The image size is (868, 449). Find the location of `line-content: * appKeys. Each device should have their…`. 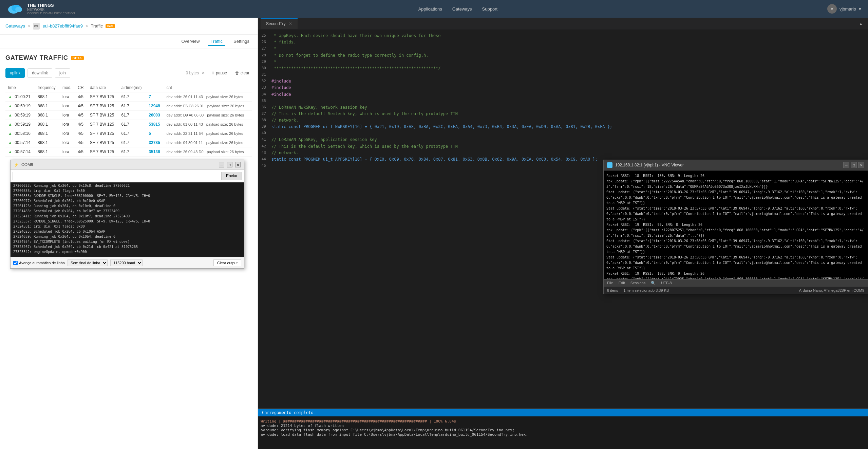

line-content: * appKeys. Each device should have their… is located at coordinates (570, 36).